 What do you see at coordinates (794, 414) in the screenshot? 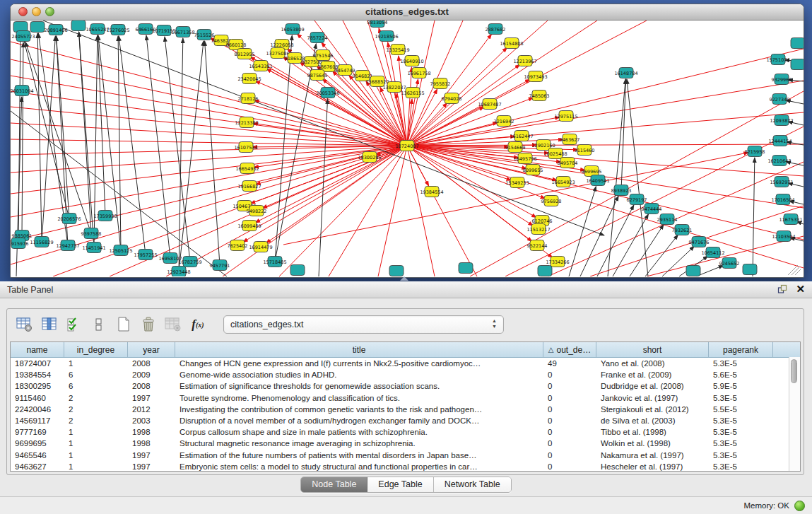
I see `table-vertical-scrollbar` at bounding box center [794, 414].